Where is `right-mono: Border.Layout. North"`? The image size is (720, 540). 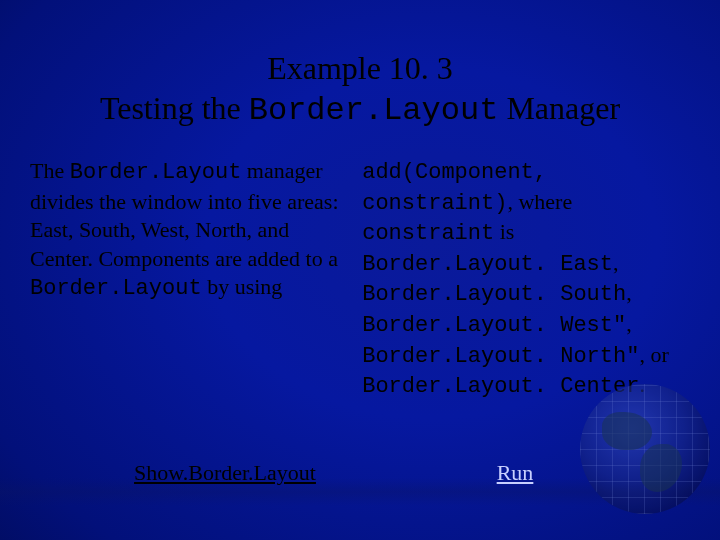
right-mono: Border.Layout. North" is located at coordinates (500, 356).